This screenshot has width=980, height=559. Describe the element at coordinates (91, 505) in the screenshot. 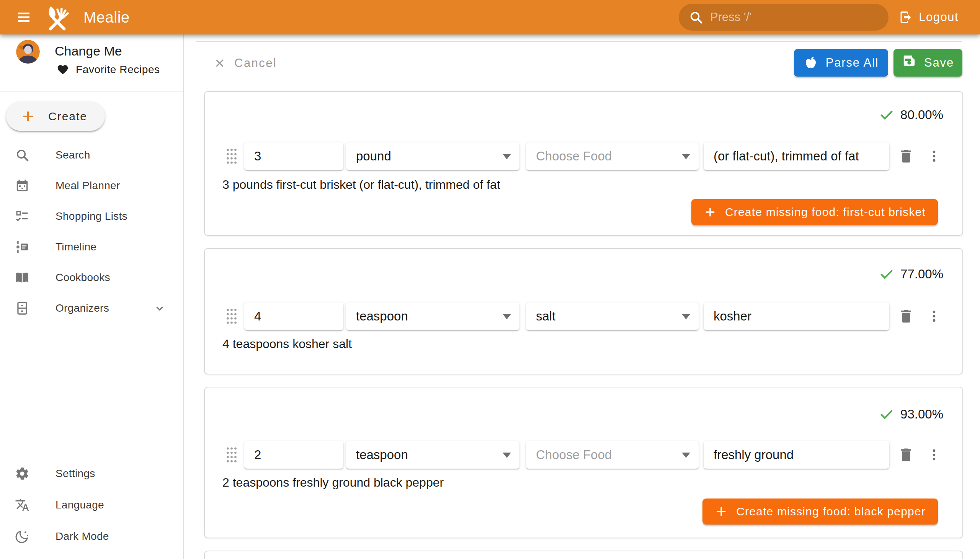

I see `sidebar-item-language: Language` at that location.